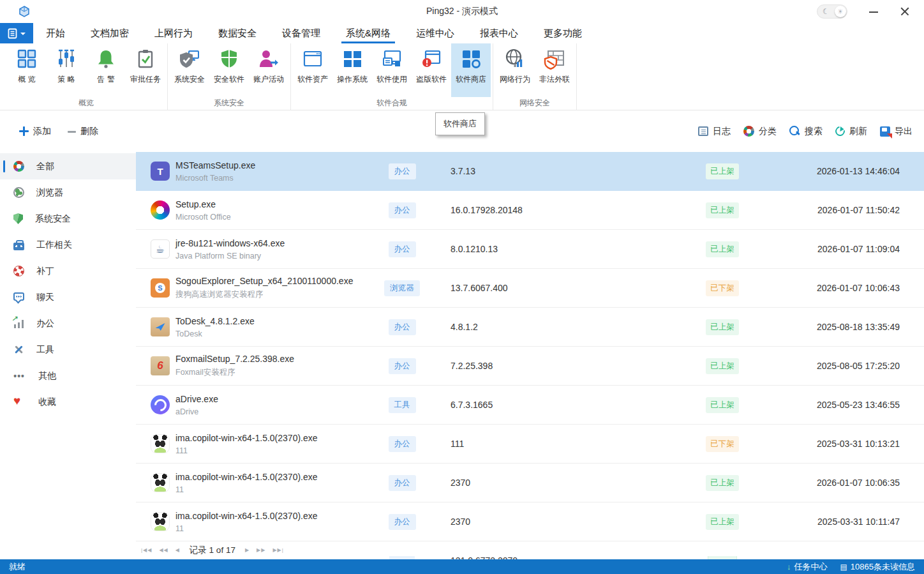 This screenshot has height=574, width=924. I want to click on pirated-software-icon, so click(431, 59).